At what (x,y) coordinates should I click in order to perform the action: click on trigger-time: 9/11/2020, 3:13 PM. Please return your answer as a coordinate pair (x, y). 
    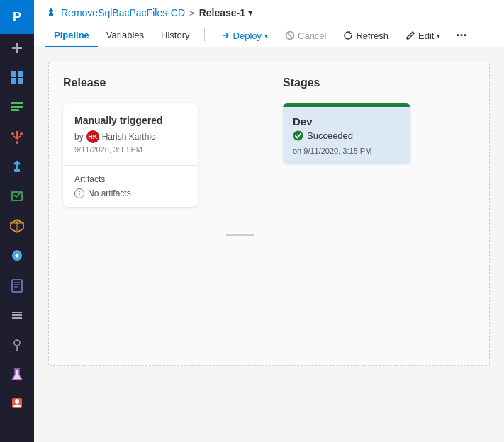
    Looking at the image, I should click on (130, 149).